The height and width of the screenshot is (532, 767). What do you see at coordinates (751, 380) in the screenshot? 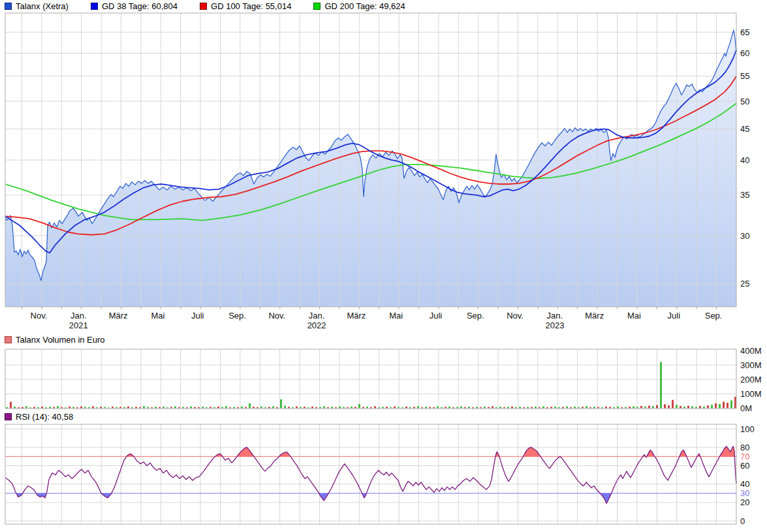
I see `svg-text: 200M` at bounding box center [751, 380].